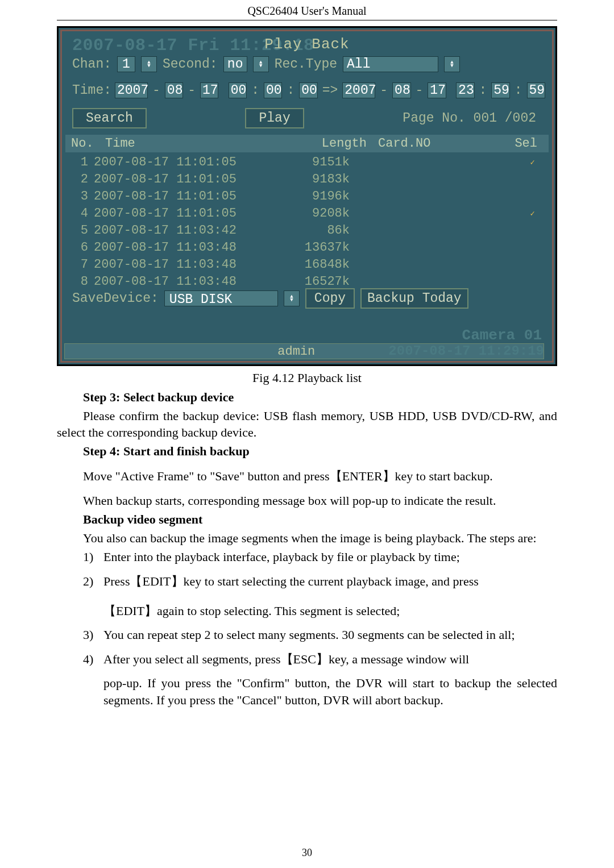  Describe the element at coordinates (307, 163) in the screenshot. I see `table-row: 12007-08-17 11:01:059151k✓` at that location.